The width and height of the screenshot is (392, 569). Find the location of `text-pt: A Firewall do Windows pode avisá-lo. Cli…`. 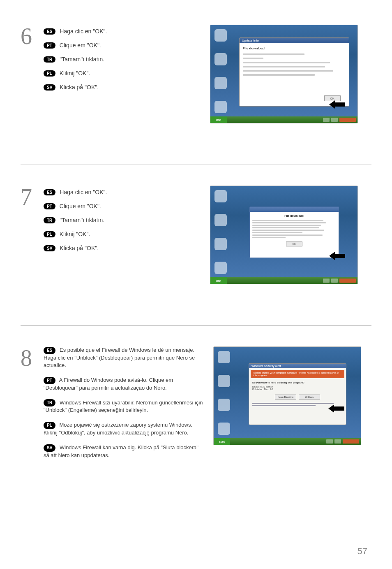

text-pt: A Firewall do Windows pode avisá-lo. Cli… is located at coordinates (108, 384).